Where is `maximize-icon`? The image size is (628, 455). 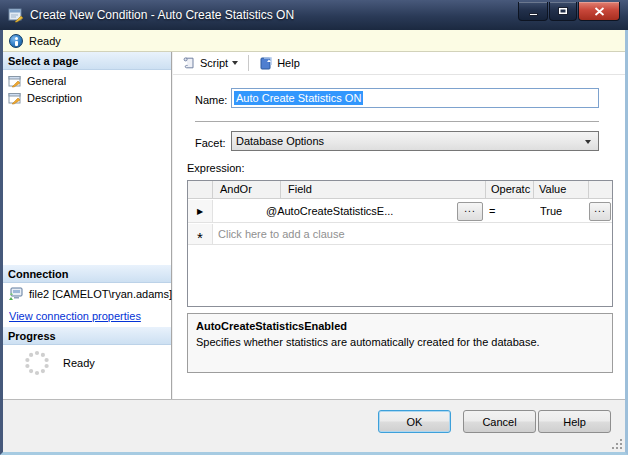
maximize-icon is located at coordinates (563, 11).